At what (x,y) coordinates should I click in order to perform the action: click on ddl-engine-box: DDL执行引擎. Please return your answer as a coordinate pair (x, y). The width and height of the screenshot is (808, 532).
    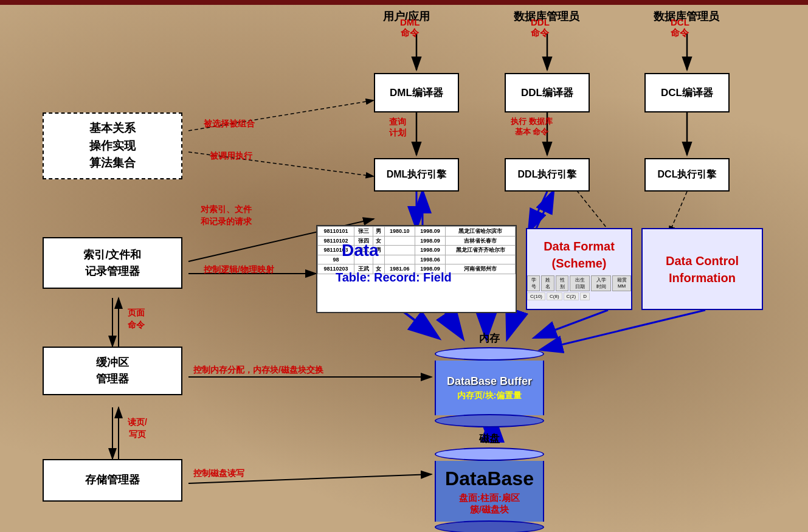
    Looking at the image, I should click on (547, 175).